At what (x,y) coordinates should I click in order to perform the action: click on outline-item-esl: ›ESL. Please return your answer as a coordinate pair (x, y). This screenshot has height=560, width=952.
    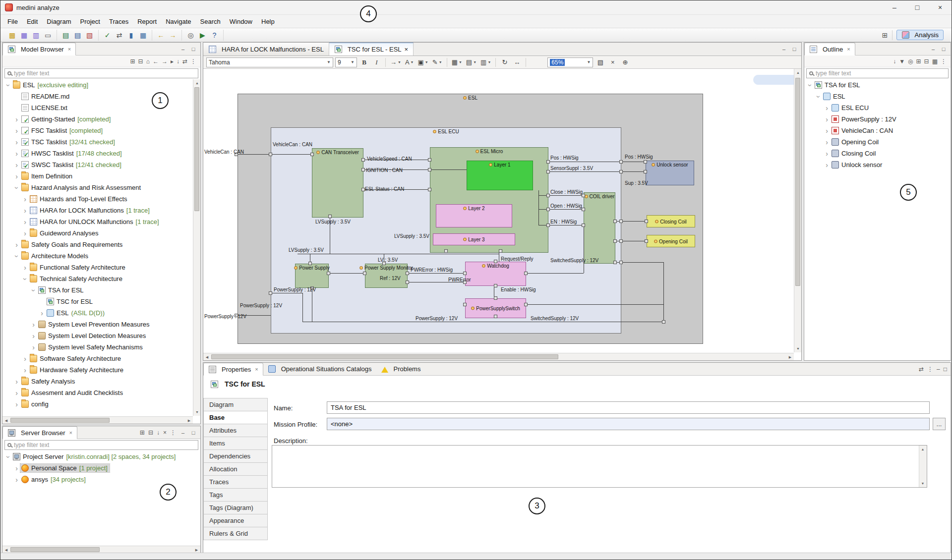
    Looking at the image, I should click on (878, 96).